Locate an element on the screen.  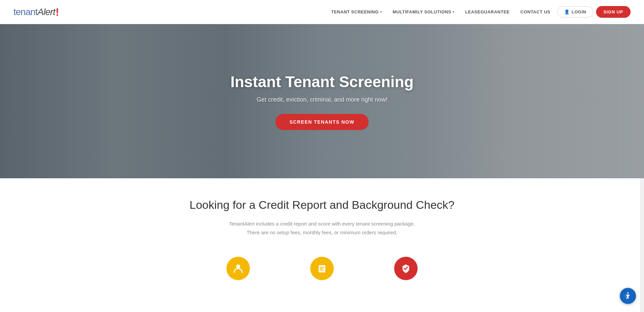
nav-contact-us: CONTACT US is located at coordinates (535, 12).